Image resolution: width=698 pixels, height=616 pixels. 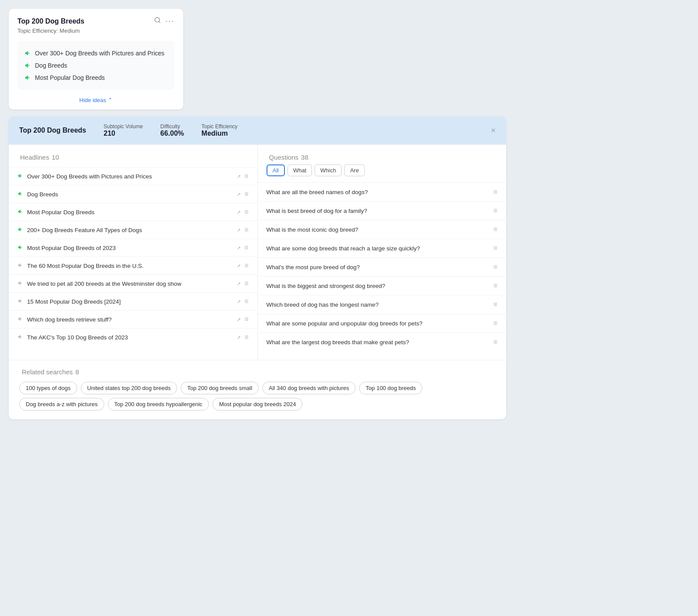 I want to click on headline-item-1: Over 300+ Dog Breeds with Pictures and P…, so click(x=133, y=176).